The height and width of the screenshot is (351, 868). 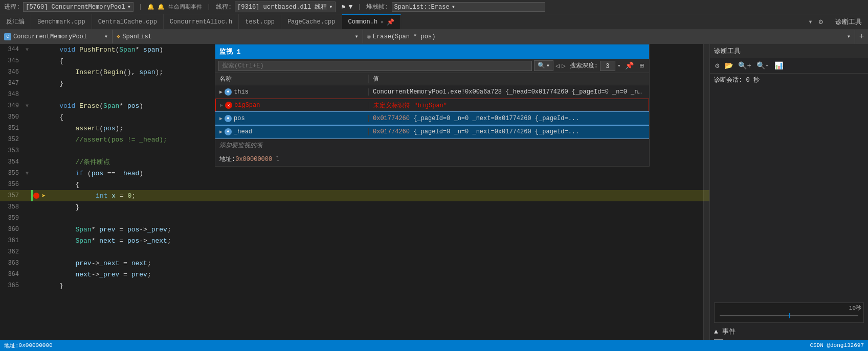 I want to click on watch-row-head: ▶ ● _head 0x01774260 {_pageId=0 _n=0 _ne…, so click(x=432, y=132).